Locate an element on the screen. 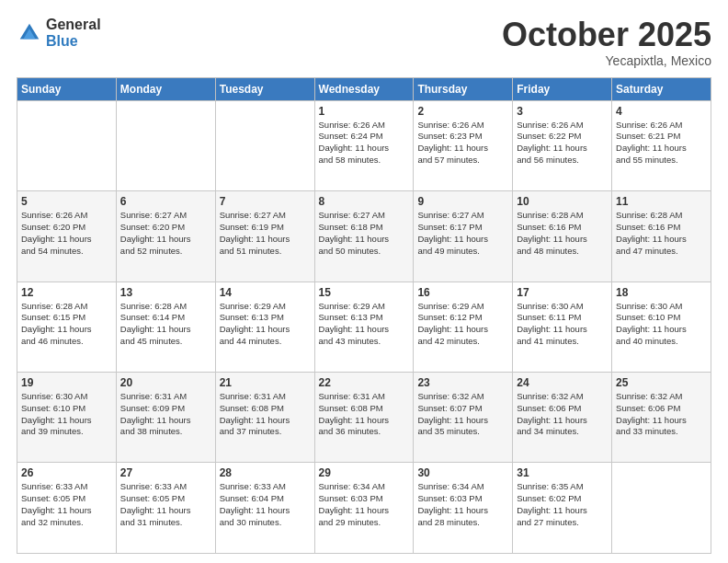 This screenshot has height=563, width=728. day-info: Sunrise: 6:35 AM Sunset: 6:02 PM Dayligh… is located at coordinates (563, 504).